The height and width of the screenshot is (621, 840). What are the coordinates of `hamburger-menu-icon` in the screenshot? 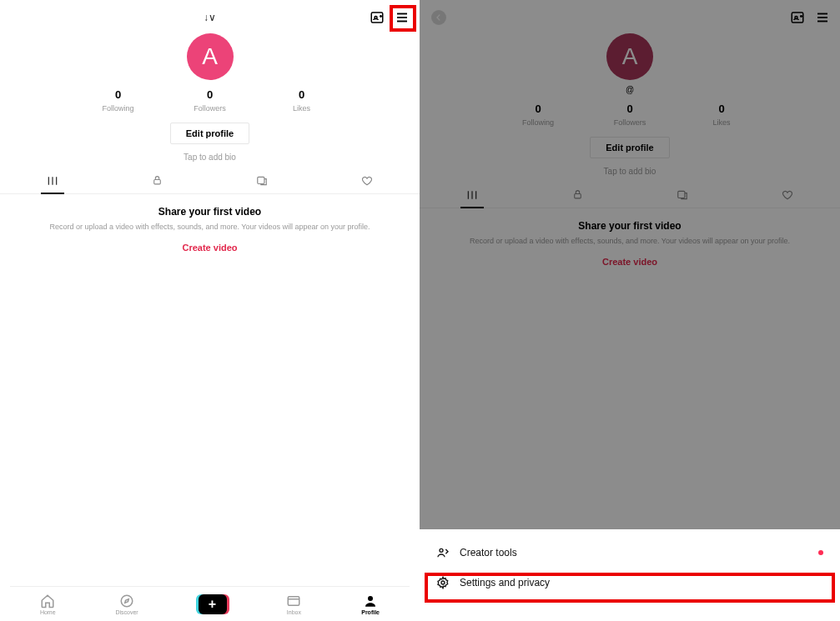 It's located at (822, 18).